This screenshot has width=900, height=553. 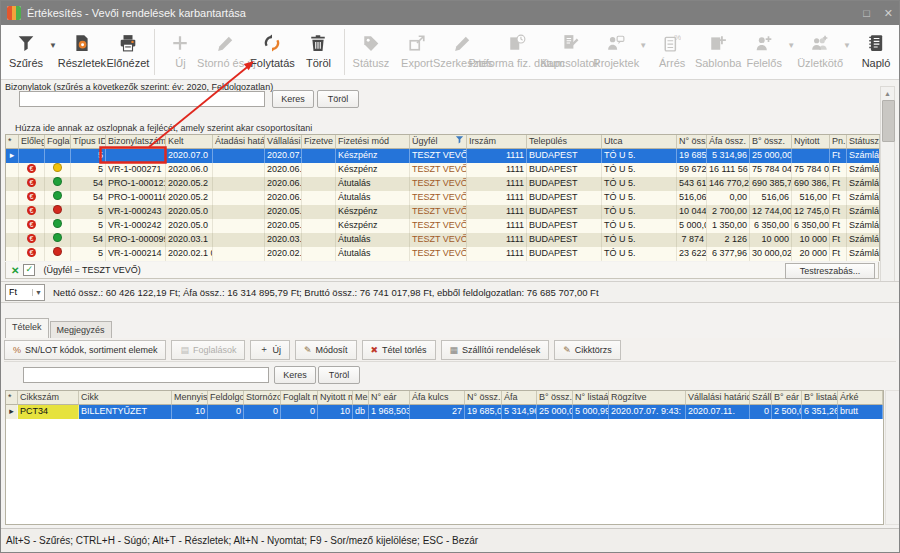 What do you see at coordinates (460, 142) in the screenshot?
I see `filter-funnel-icon` at bounding box center [460, 142].